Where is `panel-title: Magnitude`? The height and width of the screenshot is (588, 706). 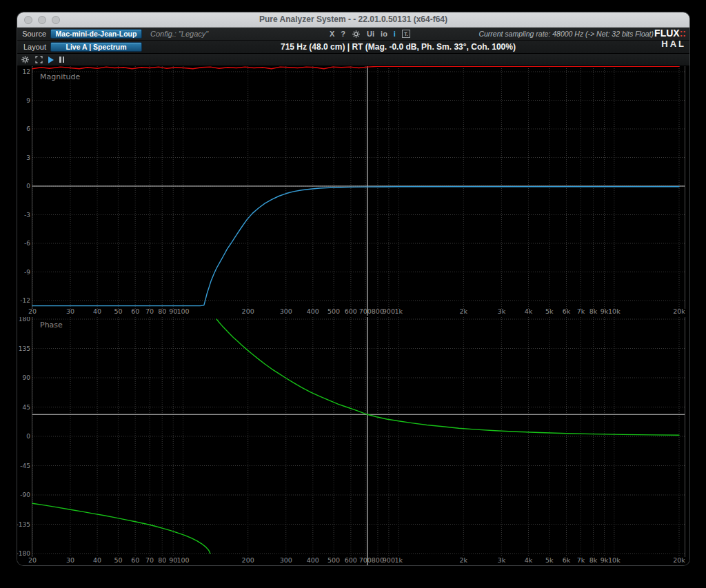
panel-title: Magnitude is located at coordinates (61, 77).